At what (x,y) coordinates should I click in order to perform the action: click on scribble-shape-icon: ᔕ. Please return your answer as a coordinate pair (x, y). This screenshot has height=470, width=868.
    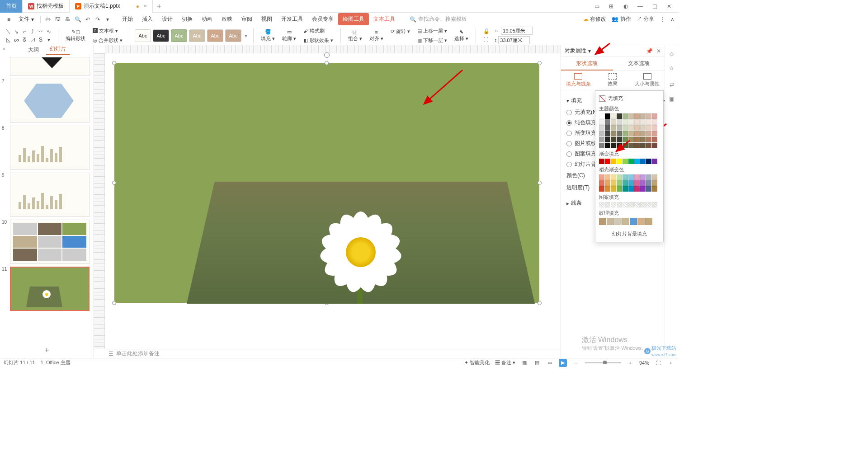
    Looking at the image, I should click on (16, 40).